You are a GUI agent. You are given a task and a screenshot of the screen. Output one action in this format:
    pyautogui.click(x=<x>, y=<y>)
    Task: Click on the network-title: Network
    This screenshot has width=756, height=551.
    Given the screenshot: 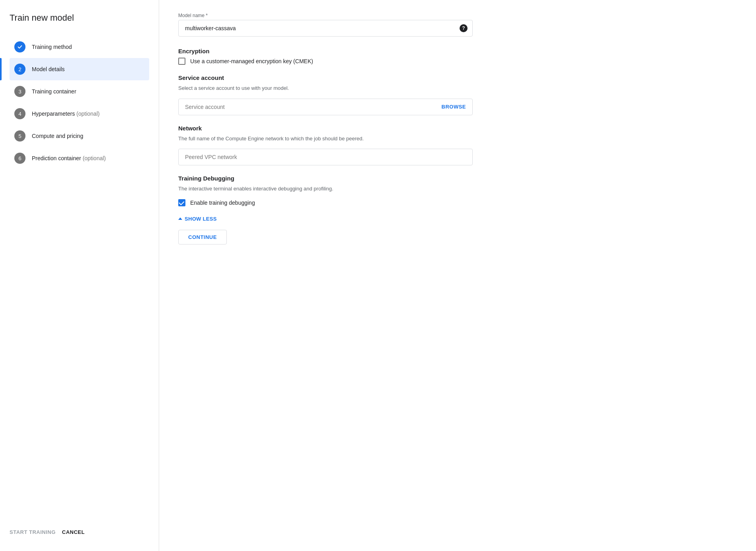 What is the action you would take?
    pyautogui.click(x=458, y=128)
    